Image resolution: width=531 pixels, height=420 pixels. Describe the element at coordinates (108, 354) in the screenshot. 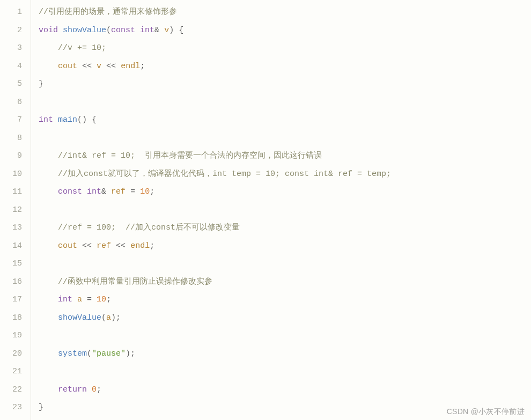

I see `code-token: "pause"` at that location.